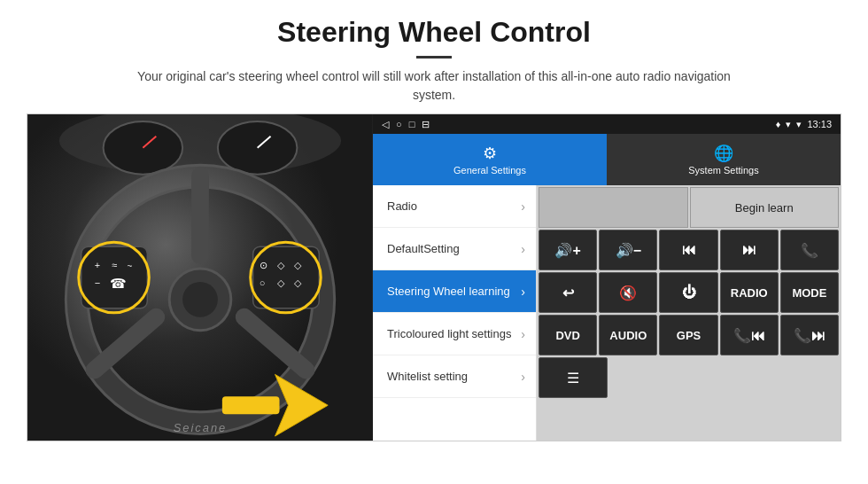  What do you see at coordinates (453, 206) in the screenshot?
I see `menu-radio-label: Radio` at bounding box center [453, 206].